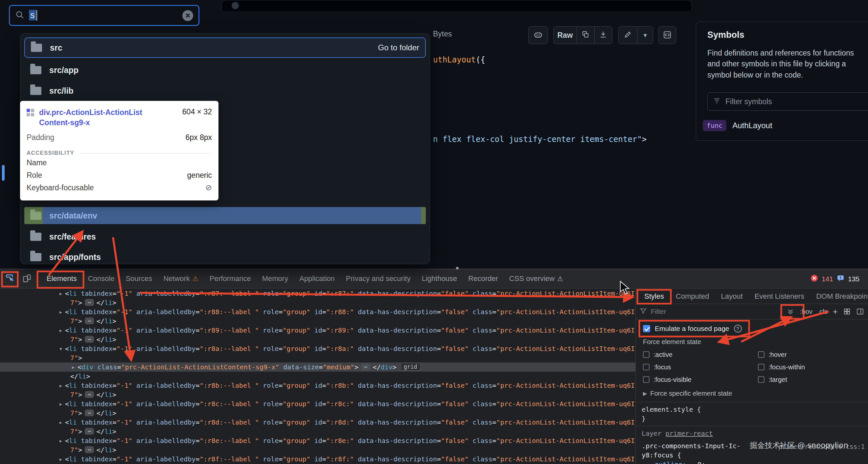  I want to click on edit-button, so click(628, 35).